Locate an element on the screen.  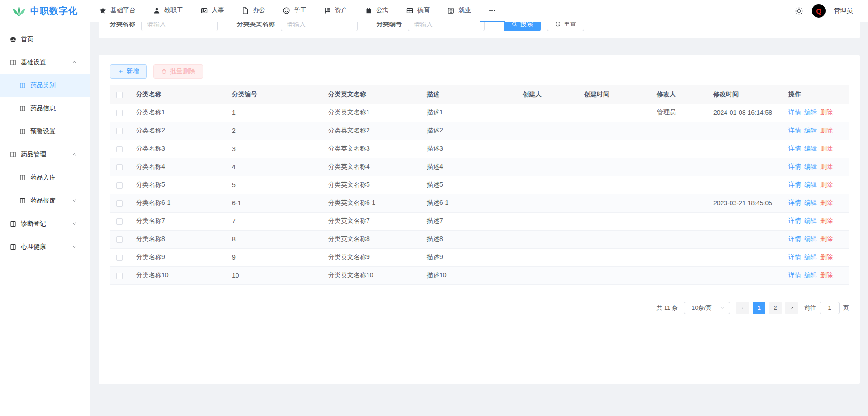
apartment-icon is located at coordinates (369, 11).